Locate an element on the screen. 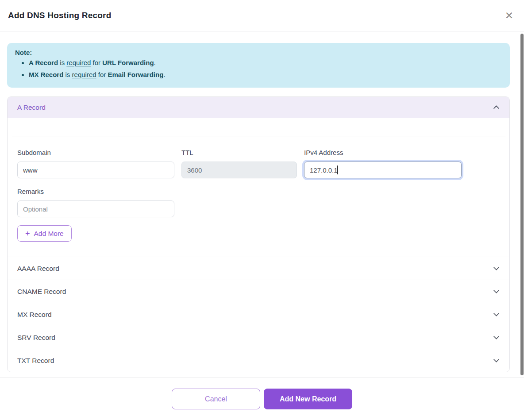 The width and height of the screenshot is (524, 420). add-more-label: Add More is located at coordinates (49, 234).